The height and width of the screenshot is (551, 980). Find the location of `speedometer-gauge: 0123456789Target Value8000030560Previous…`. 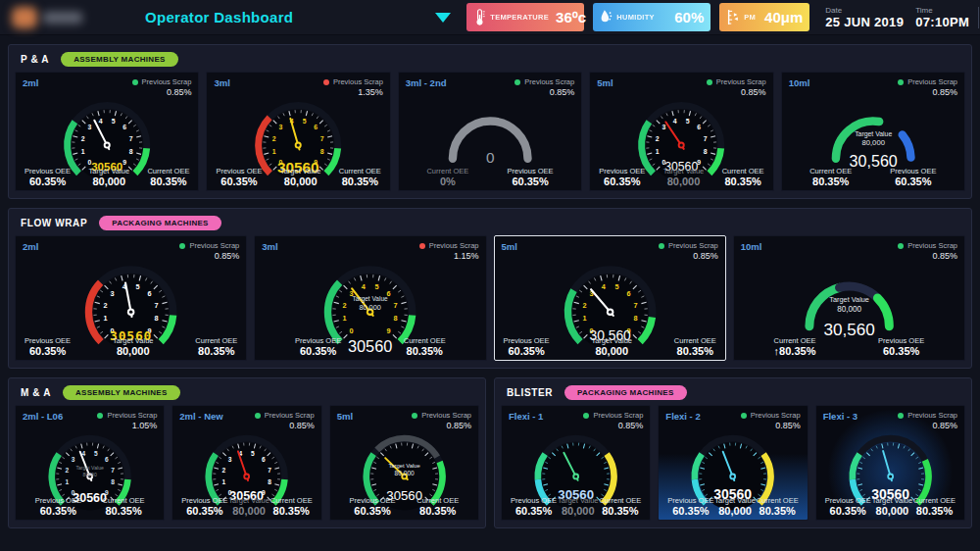

speedometer-gauge: 0123456789Target Value8000030560Previous… is located at coordinates (90, 475).